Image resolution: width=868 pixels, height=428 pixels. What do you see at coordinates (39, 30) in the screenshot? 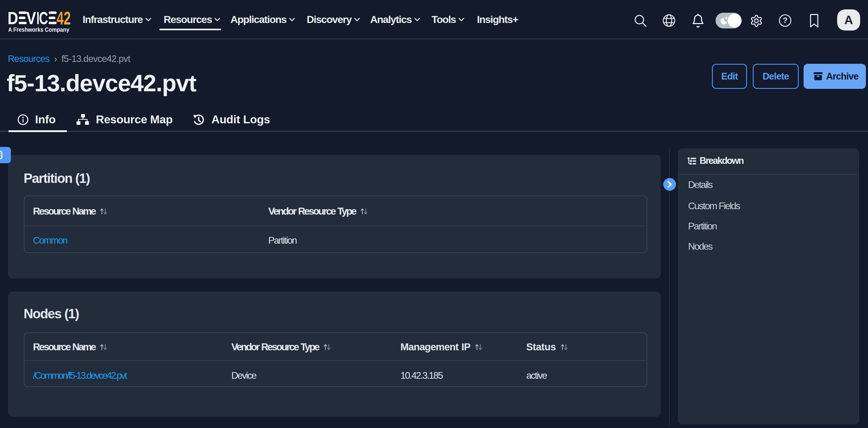
I see `svg-text: A Freshworks Company` at bounding box center [39, 30].